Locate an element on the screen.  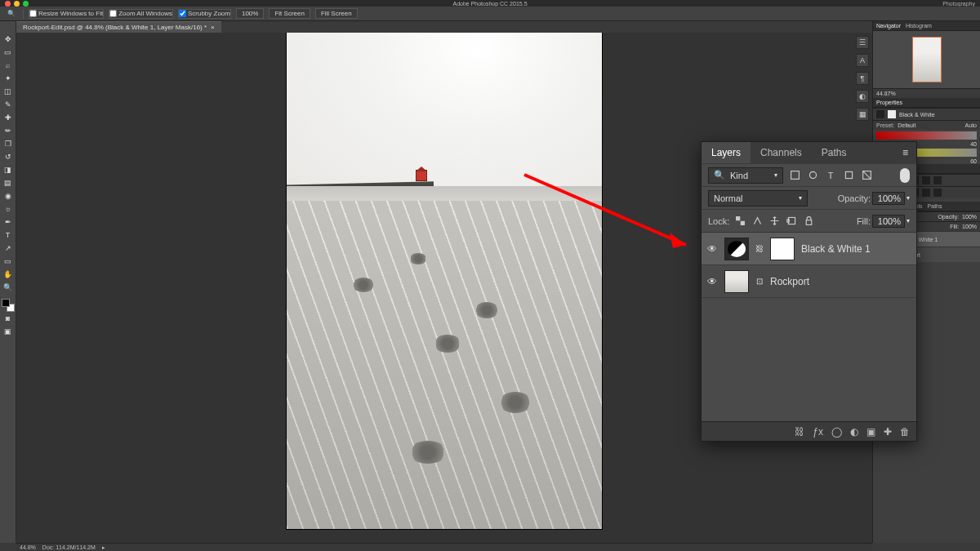
layer-mask-thumb is located at coordinates (782, 249).